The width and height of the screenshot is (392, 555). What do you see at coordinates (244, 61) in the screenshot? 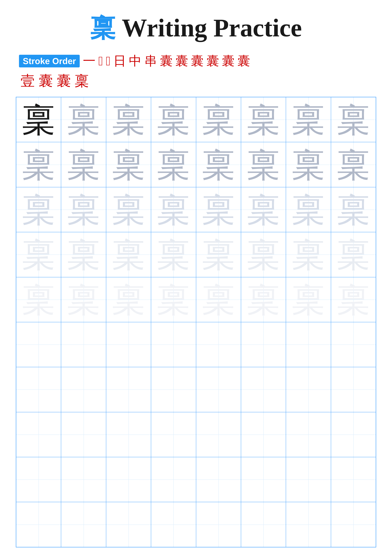
I see `stroke-12: 囊` at bounding box center [244, 61].